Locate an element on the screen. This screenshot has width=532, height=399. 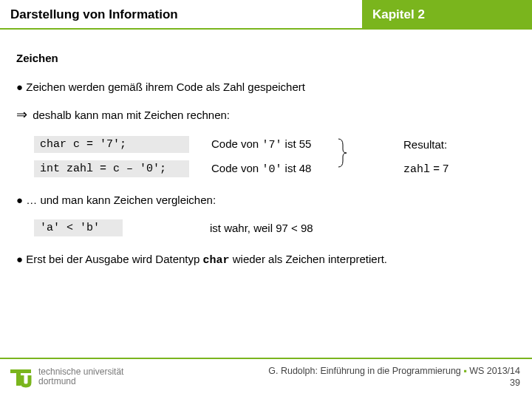
result-1: Resultat: is located at coordinates (426, 145).